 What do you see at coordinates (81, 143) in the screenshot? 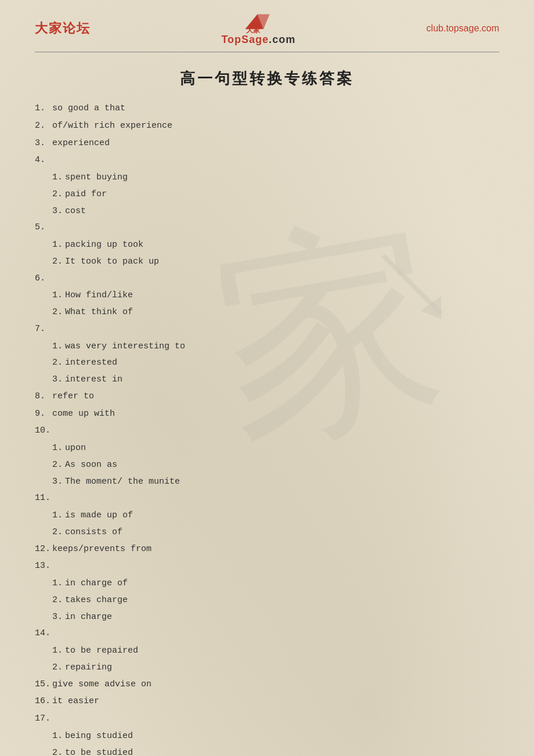
I see `item-text: experienced` at bounding box center [81, 143].